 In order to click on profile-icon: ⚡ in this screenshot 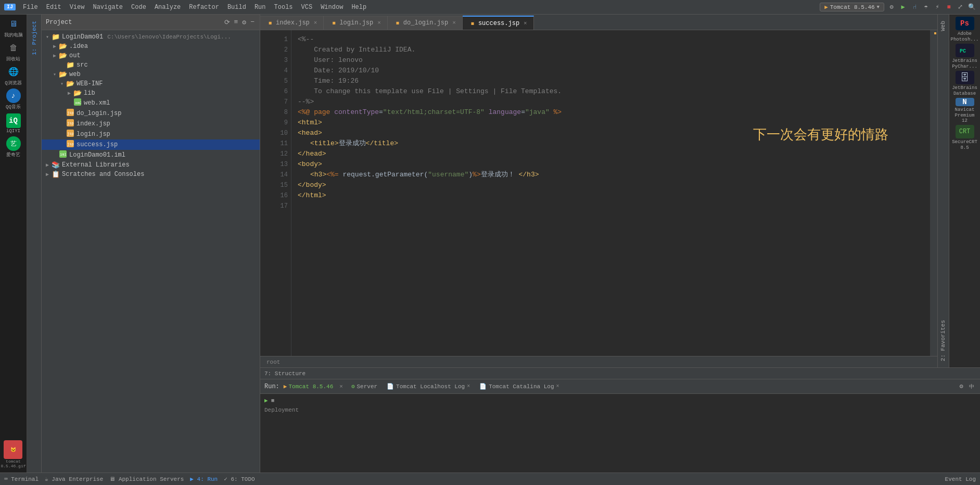, I will do `click(937, 7)`.